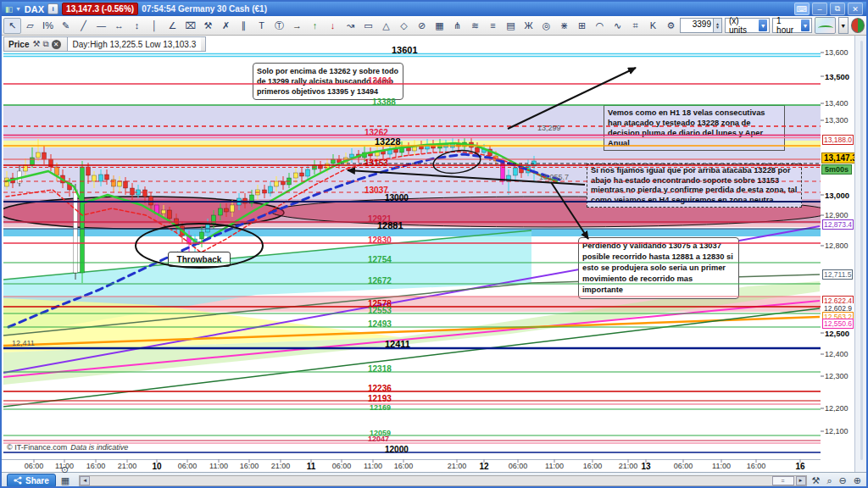 The image size is (868, 488). Describe the element at coordinates (422, 25) in the screenshot. I see `ellipse-tool: ⊘` at that location.